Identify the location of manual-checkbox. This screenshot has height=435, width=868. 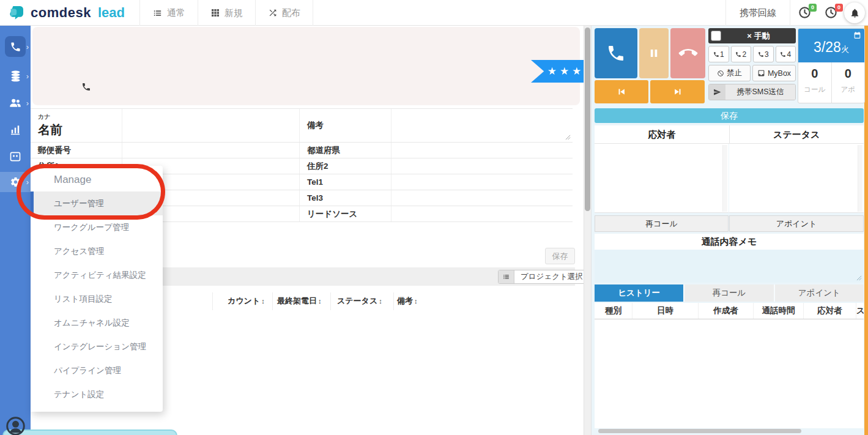
(716, 35).